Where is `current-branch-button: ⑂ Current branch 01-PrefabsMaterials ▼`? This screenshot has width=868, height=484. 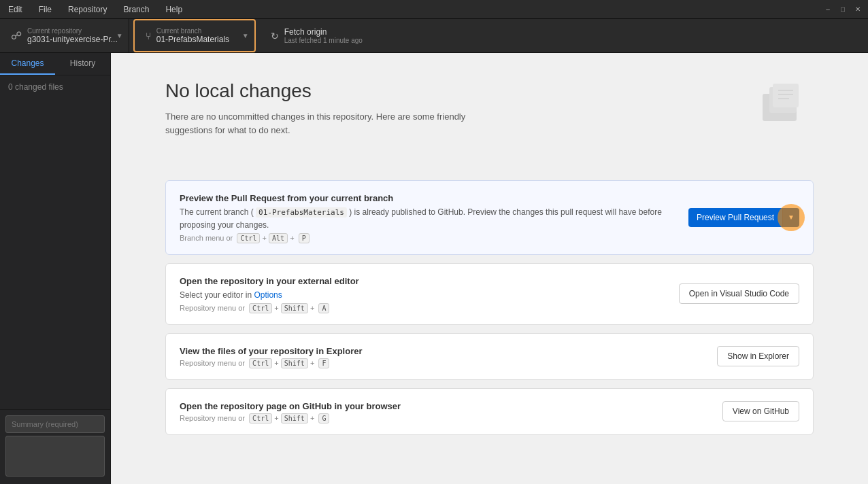 current-branch-button: ⑂ Current branch 01-PrefabsMaterials ▼ is located at coordinates (195, 35).